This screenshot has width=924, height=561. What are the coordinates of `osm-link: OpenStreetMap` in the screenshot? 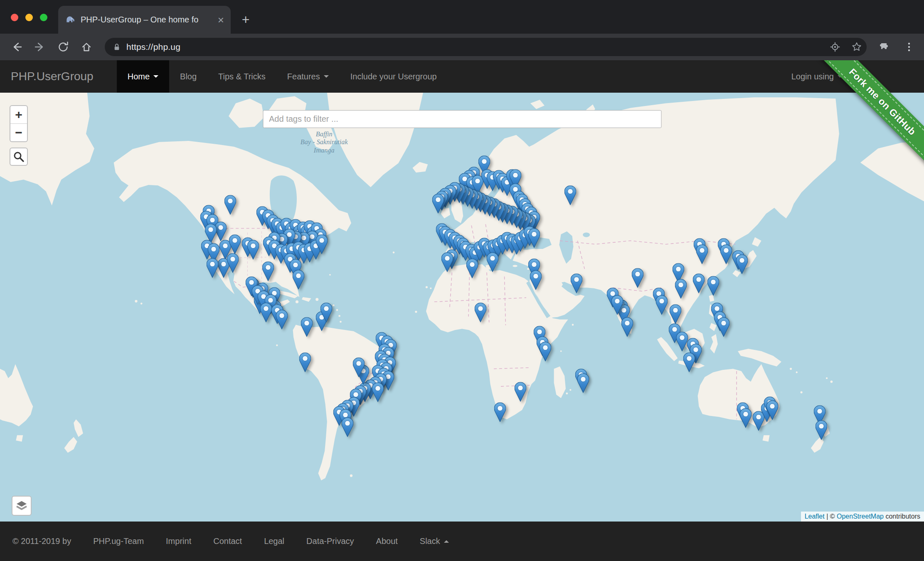 It's located at (860, 516).